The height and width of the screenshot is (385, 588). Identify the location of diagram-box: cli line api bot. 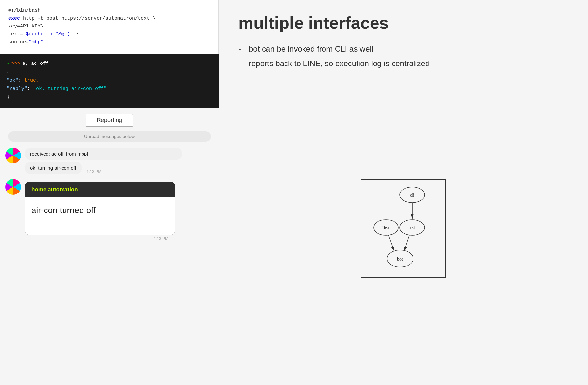
(403, 229).